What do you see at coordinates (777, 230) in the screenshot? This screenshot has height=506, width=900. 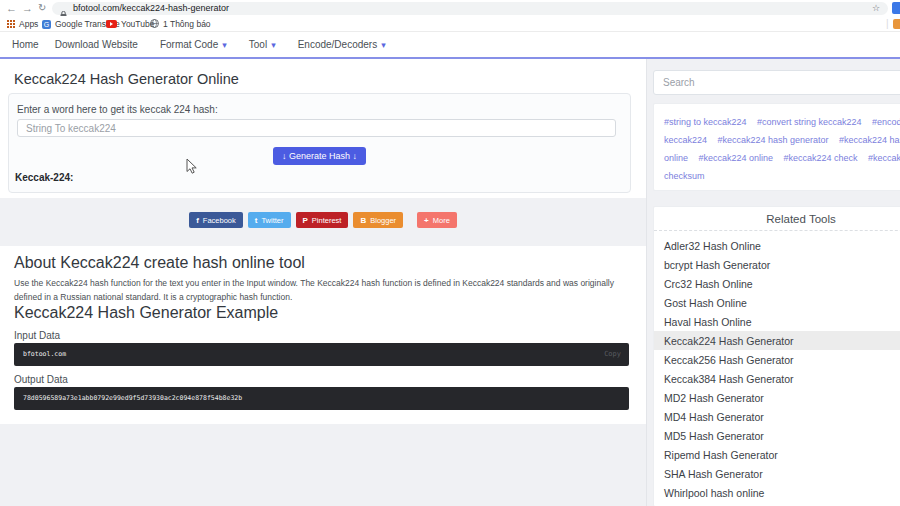 I see `dashed-divider` at bounding box center [777, 230].